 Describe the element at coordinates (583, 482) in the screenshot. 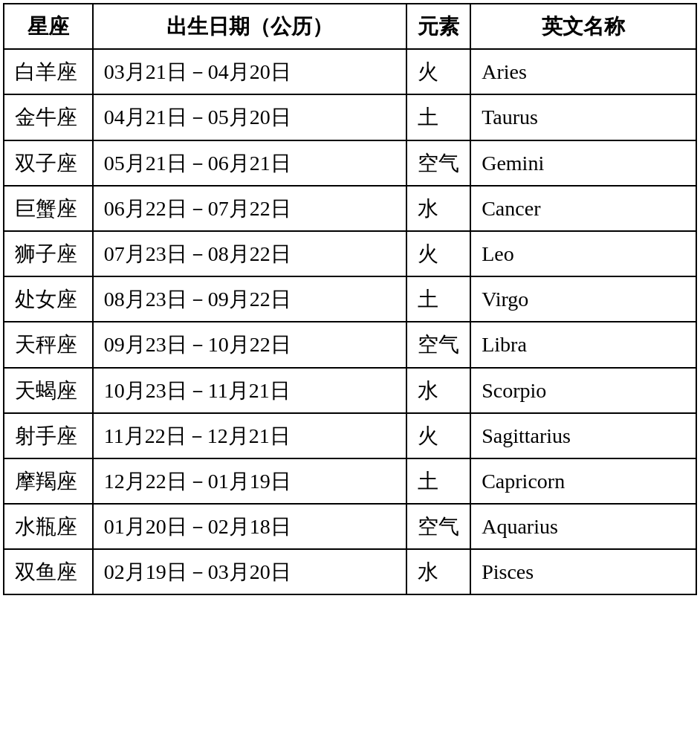

I see `cell-english: Capricorn` at that location.